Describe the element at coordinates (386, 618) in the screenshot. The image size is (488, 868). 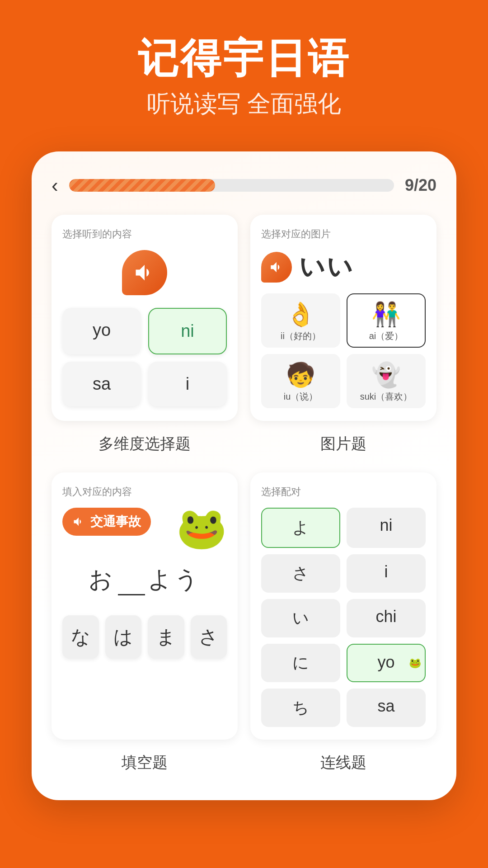
I see `match-right-chi: chi` at that location.